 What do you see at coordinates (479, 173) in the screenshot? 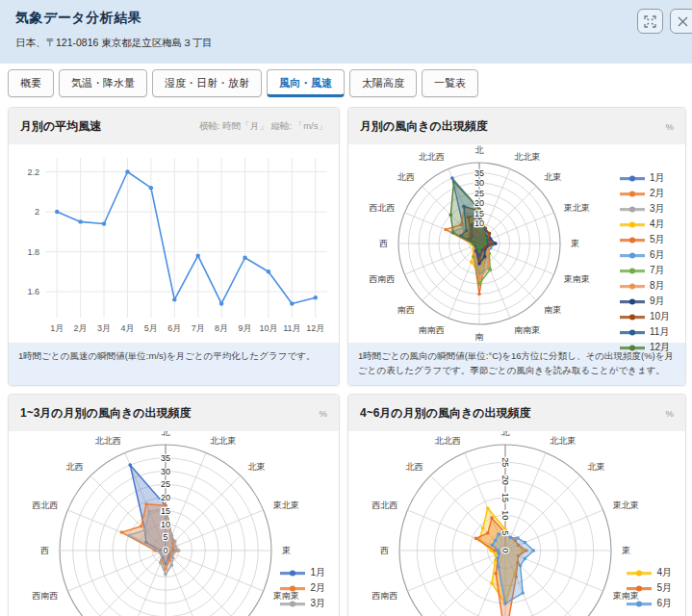
I see `svg-text: 35` at bounding box center [479, 173].